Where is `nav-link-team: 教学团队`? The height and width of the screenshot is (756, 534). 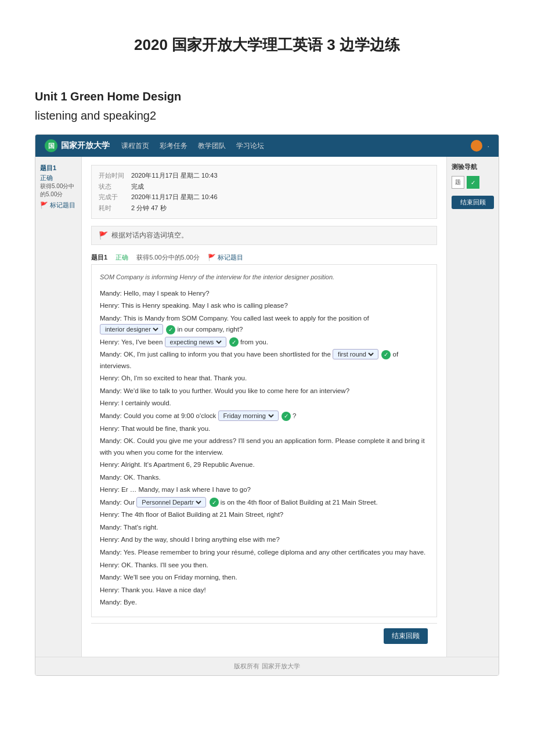 nav-link-team: 教学团队 is located at coordinates (212, 146).